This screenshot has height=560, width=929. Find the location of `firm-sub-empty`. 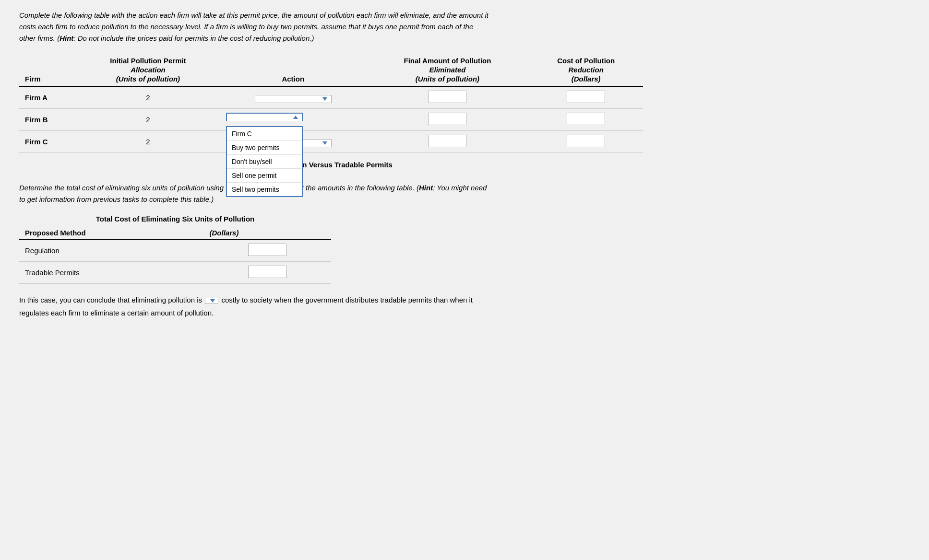

firm-sub-empty is located at coordinates (48, 70).